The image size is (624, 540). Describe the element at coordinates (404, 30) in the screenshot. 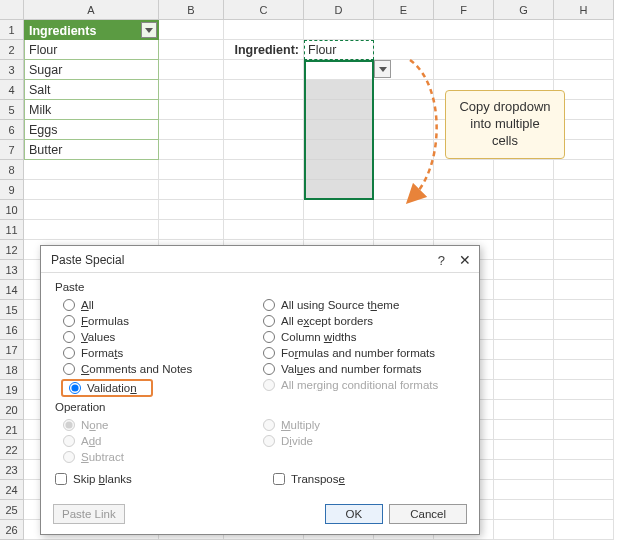

I see `cell-E1` at that location.